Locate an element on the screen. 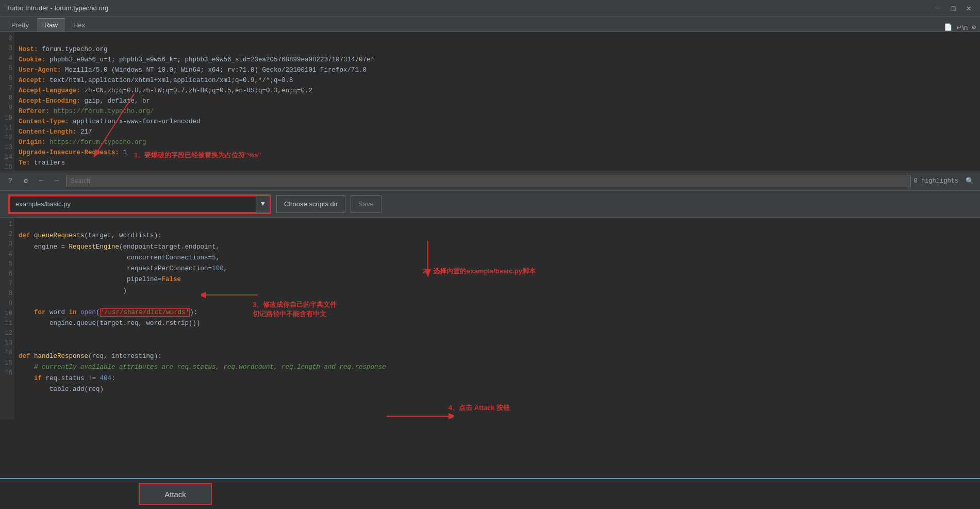  tab-bar: Pretty Raw Hex 📄 ↵\n ⚙ is located at coordinates (490, 24).